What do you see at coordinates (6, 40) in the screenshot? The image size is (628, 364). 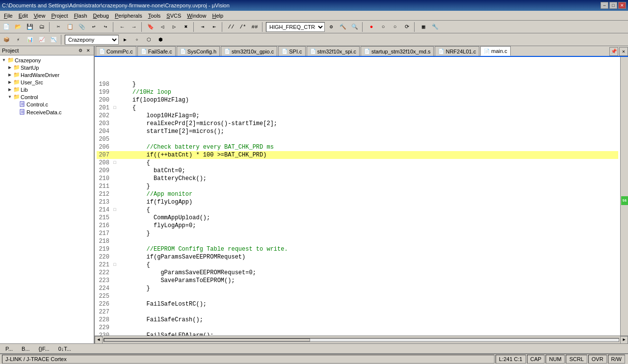 I see `tb2-btn1: 📦` at bounding box center [6, 40].